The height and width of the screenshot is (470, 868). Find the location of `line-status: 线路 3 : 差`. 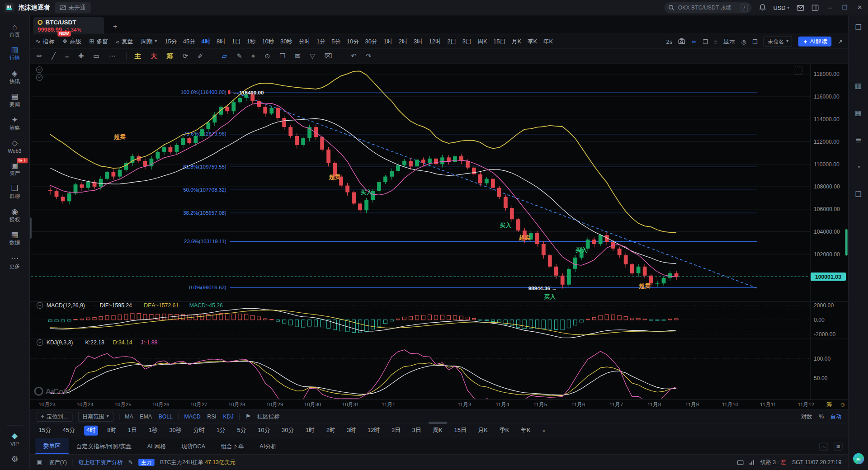

line-status: 线路 3 : 差 is located at coordinates (773, 462).